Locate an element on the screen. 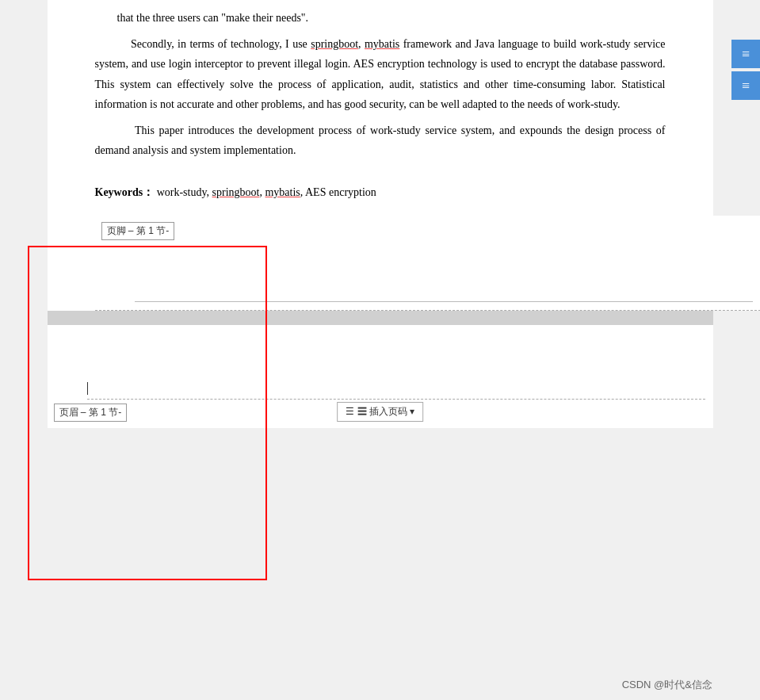  kw-springboot: springboot is located at coordinates (236, 192).